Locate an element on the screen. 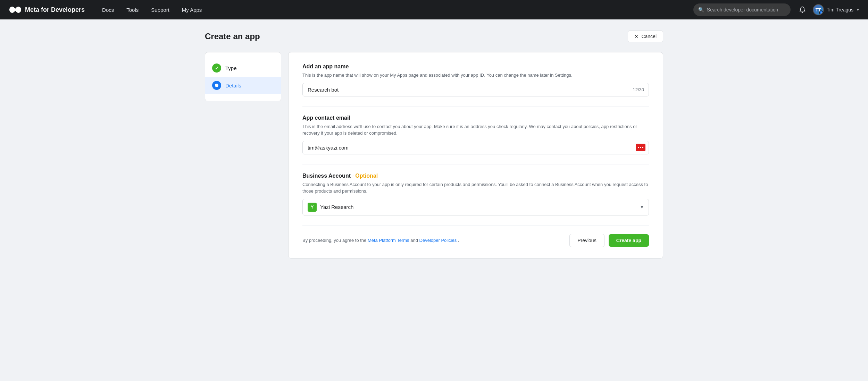  footer-terms: By proceeding, you agree to the Meta Pla… is located at coordinates (381, 240).